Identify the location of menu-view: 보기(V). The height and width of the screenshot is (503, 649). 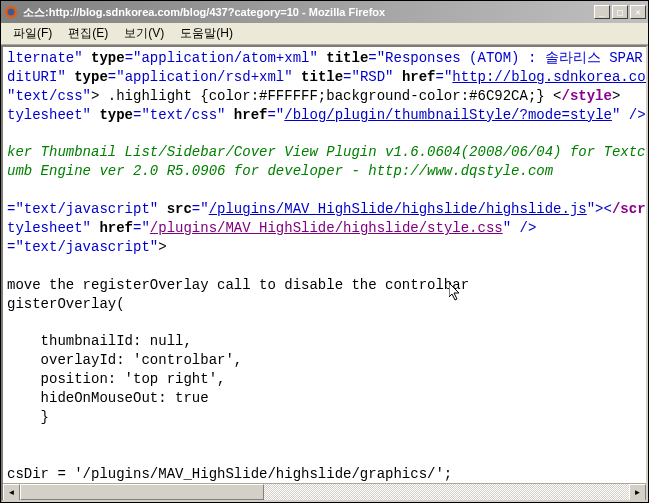
(144, 34).